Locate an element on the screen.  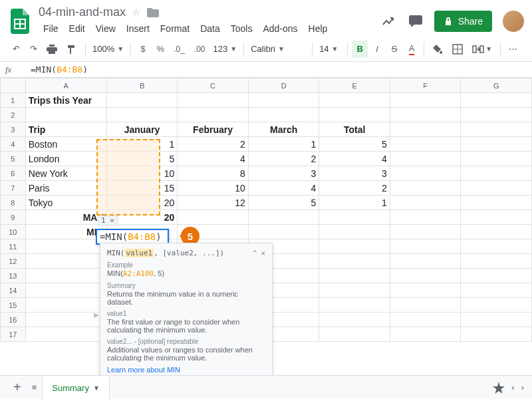
col-C: C is located at coordinates (213, 86).